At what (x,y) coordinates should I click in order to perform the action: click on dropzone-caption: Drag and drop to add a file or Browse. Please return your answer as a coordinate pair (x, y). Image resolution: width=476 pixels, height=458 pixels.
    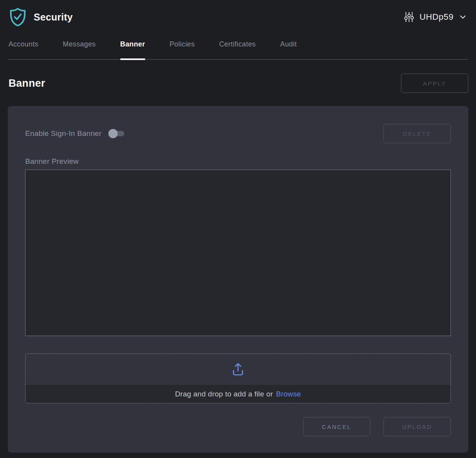
    Looking at the image, I should click on (238, 394).